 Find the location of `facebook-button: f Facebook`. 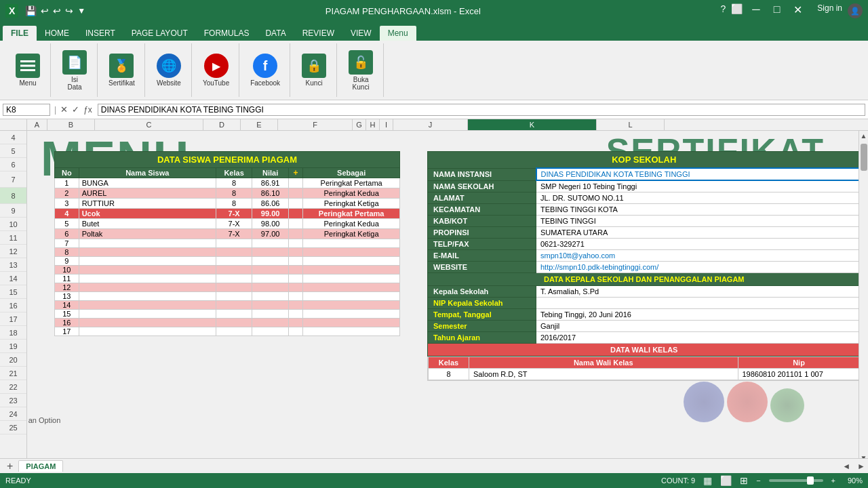

facebook-button: f Facebook is located at coordinates (265, 70).